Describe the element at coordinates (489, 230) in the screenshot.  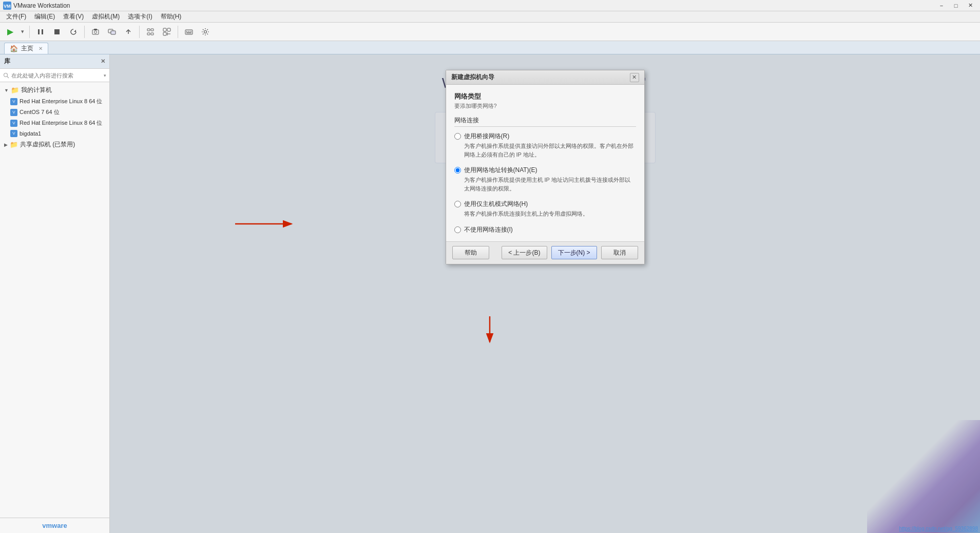
I see `radio-no-network-label: 不使用网络连接(I)` at that location.